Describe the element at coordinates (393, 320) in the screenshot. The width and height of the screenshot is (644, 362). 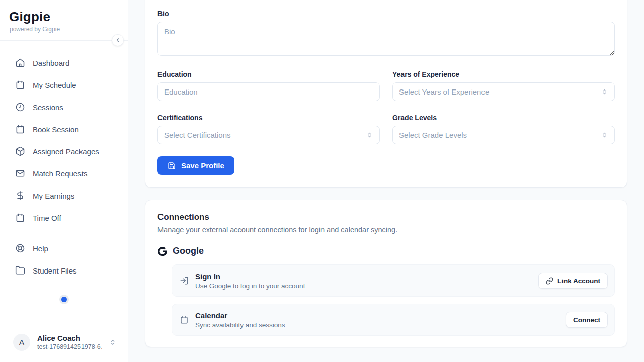
I see `calendar-connection-row: Calendar Sync availability and sessions …` at that location.